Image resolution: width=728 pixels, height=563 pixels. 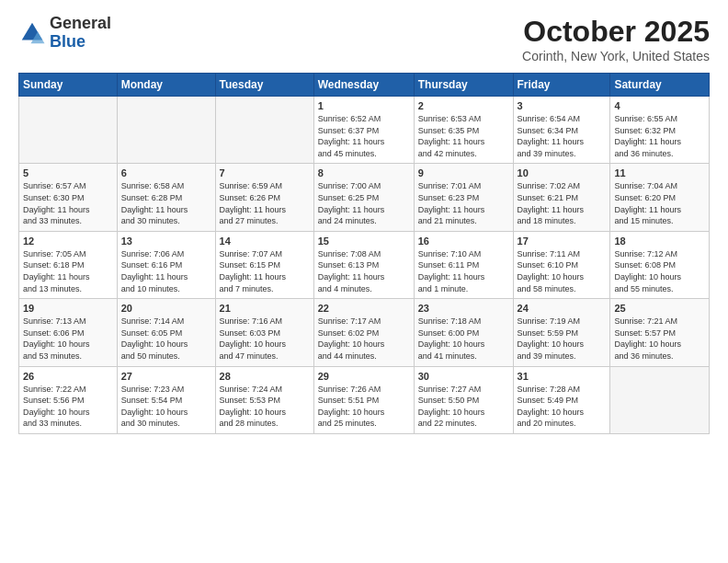 I want to click on calendar-cell: 5Sunrise: 6:57 AM Sunset: 6:30 PM Daylig…, so click(x=68, y=197).